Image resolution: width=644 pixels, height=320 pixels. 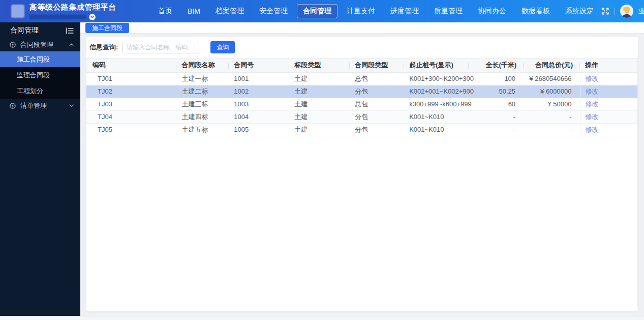 What do you see at coordinates (202, 117) in the screenshot?
I see `table-cell: 土建四标` at bounding box center [202, 117].